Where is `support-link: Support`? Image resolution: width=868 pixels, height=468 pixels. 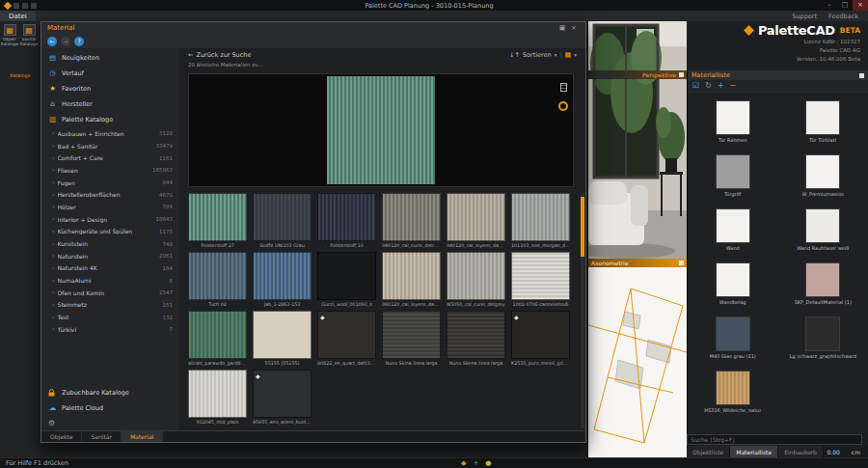
support-link: Support is located at coordinates (804, 16).